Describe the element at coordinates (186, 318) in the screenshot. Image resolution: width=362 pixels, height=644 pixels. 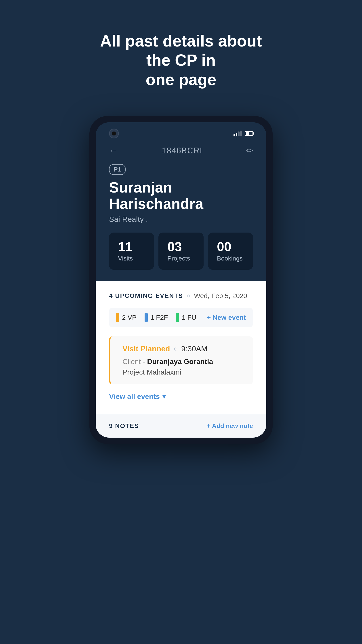
I see `event-pill-fu: 1 FU` at that location.